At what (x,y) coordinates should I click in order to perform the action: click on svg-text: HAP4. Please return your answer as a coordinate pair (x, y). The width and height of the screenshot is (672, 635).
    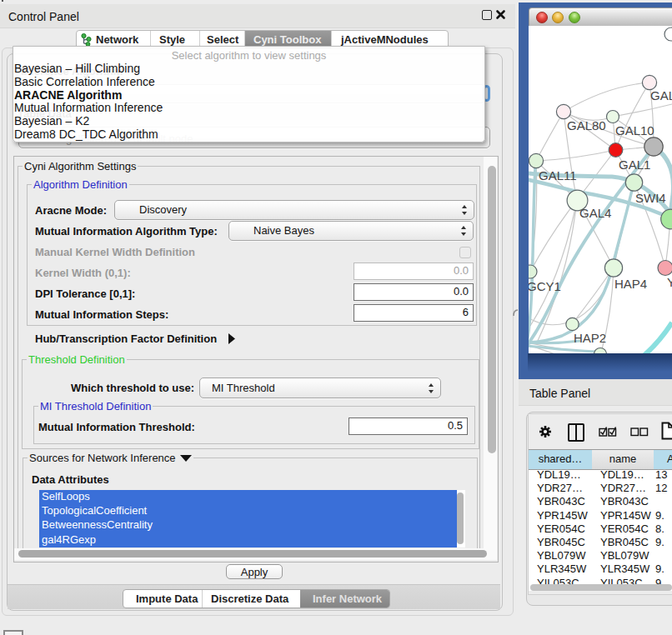
    Looking at the image, I should click on (630, 283).